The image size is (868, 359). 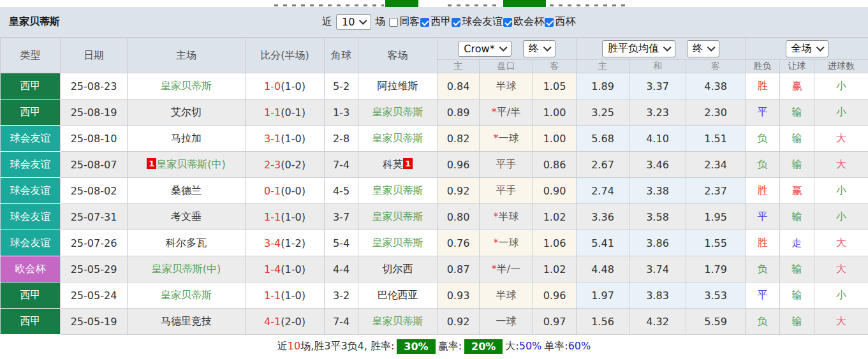 I want to click on mean-win-odds: 3.36, so click(x=603, y=217).